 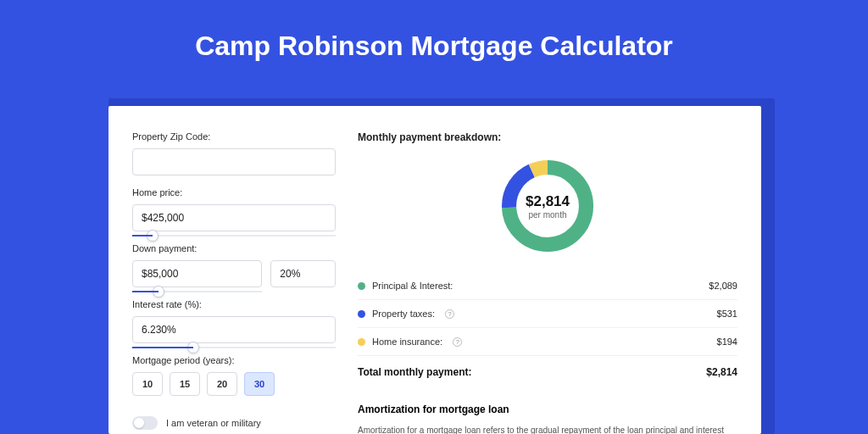 I want to click on rate-slider, so click(x=234, y=348).